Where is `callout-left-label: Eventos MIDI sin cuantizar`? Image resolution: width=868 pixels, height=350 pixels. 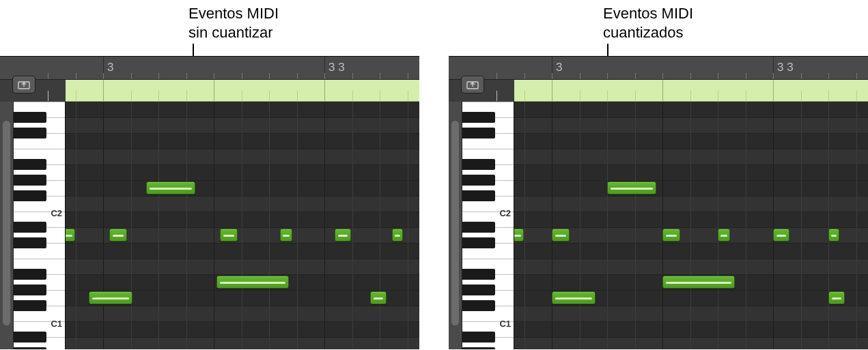 callout-left-label: Eventos MIDI sin cuantizar is located at coordinates (234, 23).